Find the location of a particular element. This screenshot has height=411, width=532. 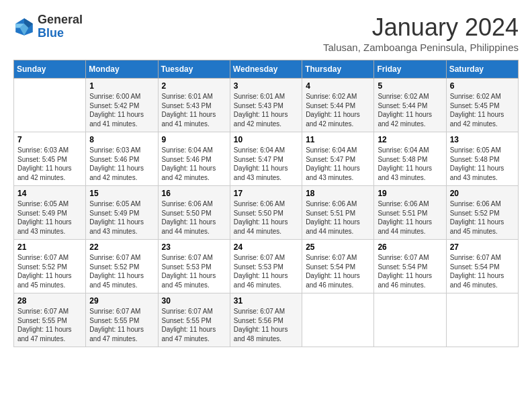

day-number: 4 is located at coordinates (338, 86).